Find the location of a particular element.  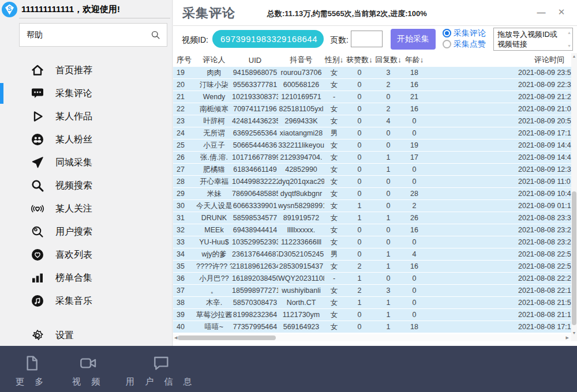

sidebar-item-comments: 采集评论 is located at coordinates (87, 93).